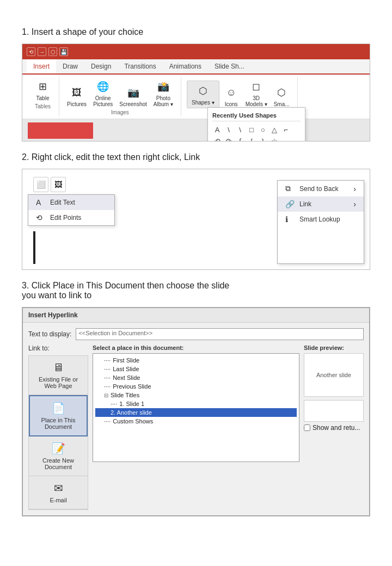 This screenshot has height=566, width=392. What do you see at coordinates (334, 428) in the screenshot?
I see `show-return-row: Show and retu...` at bounding box center [334, 428].